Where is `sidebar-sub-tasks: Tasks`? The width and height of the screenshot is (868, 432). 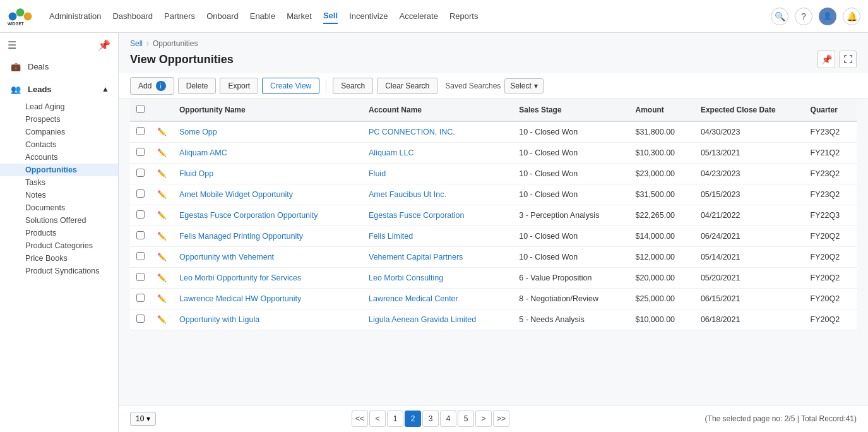 sidebar-sub-tasks: Tasks is located at coordinates (59, 183).